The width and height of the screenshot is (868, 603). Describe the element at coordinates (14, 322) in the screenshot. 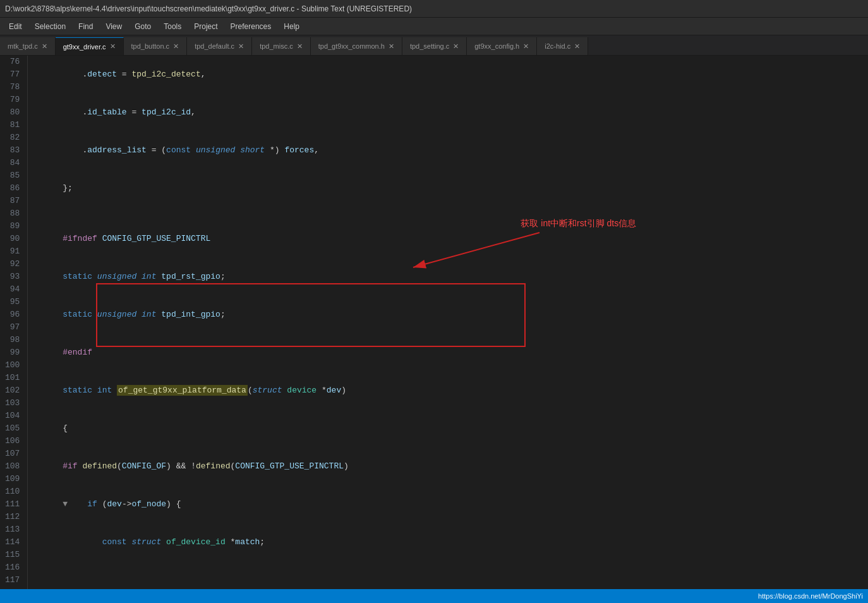

I see `line-numbers: 76 77 78 79 80 81 82 83 84 85 86 87 88 8…` at that location.